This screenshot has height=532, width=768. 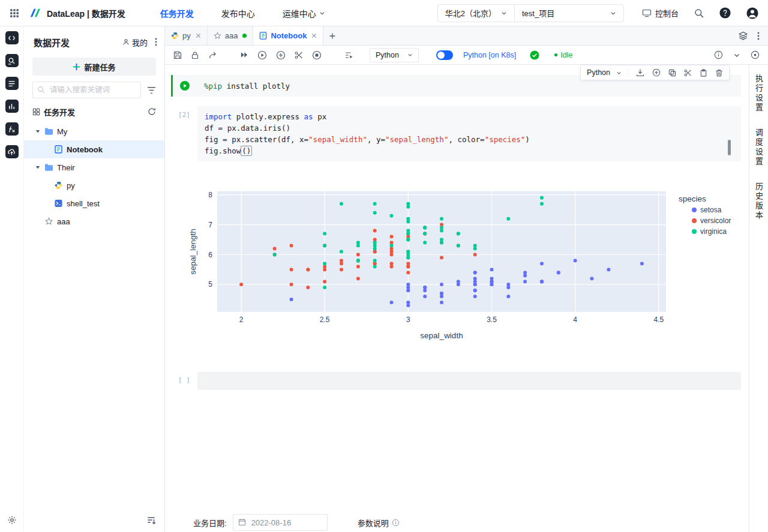 I want to click on search-icon, so click(x=699, y=13).